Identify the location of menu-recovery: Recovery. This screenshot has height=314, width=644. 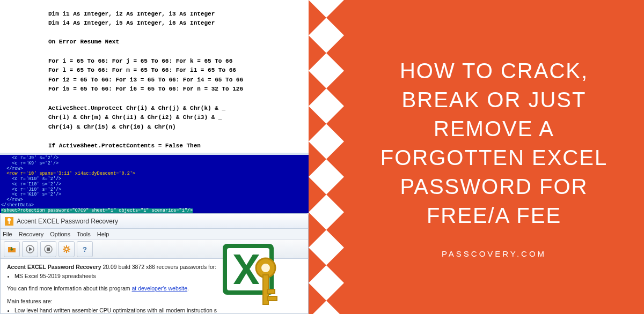
(31, 234).